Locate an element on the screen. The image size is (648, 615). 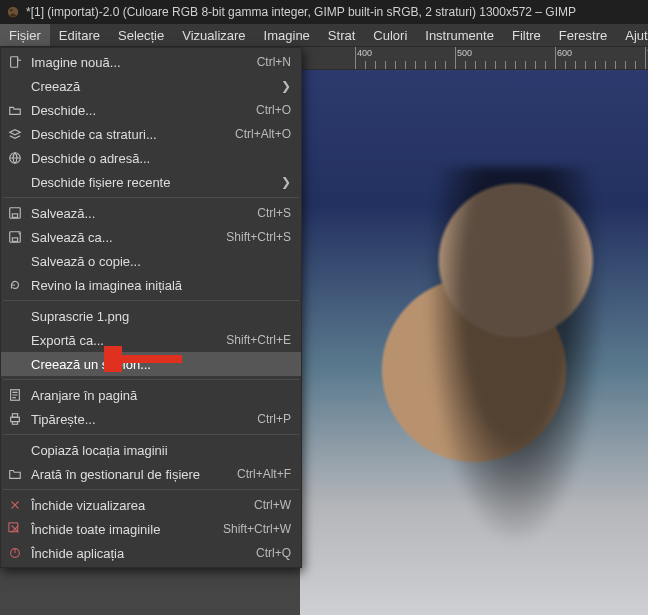
app-icon is located at coordinates (13, 12).